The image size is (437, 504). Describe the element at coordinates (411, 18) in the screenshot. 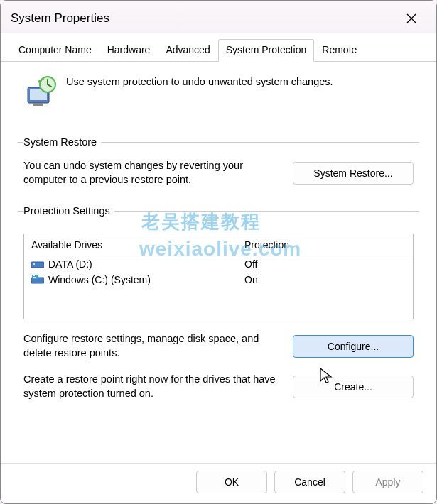

I see `close-icon` at that location.